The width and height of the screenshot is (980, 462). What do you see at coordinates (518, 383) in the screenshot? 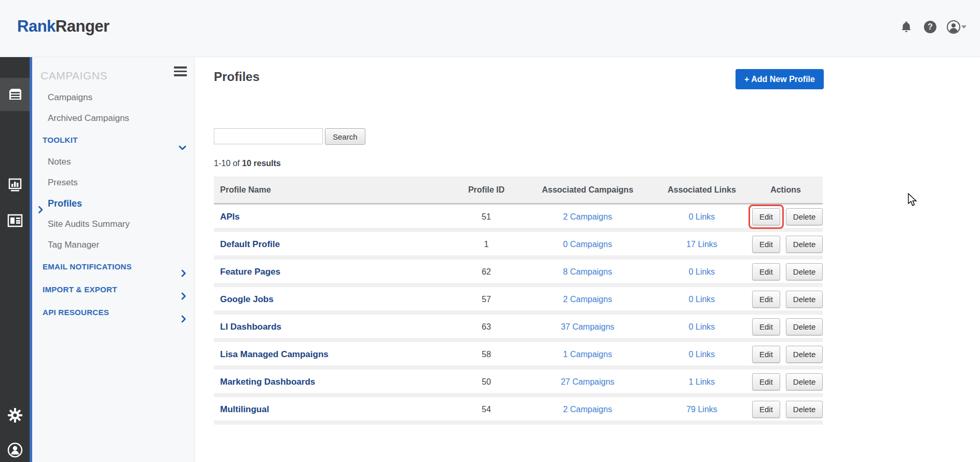
I see `table-row: Marketing Dashboards 50 27 Campaigns 1 L…` at bounding box center [518, 383].